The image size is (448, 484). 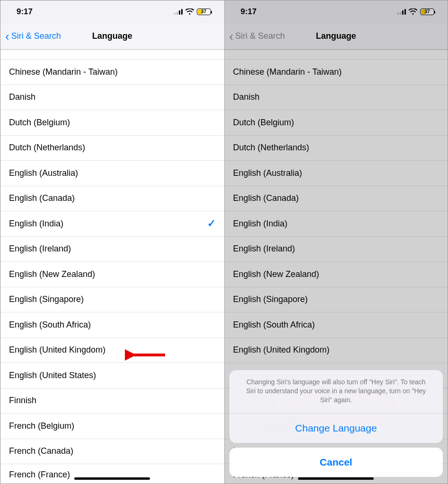 What do you see at coordinates (113, 376) in the screenshot?
I see `list-item: English (United States)` at bounding box center [113, 376].